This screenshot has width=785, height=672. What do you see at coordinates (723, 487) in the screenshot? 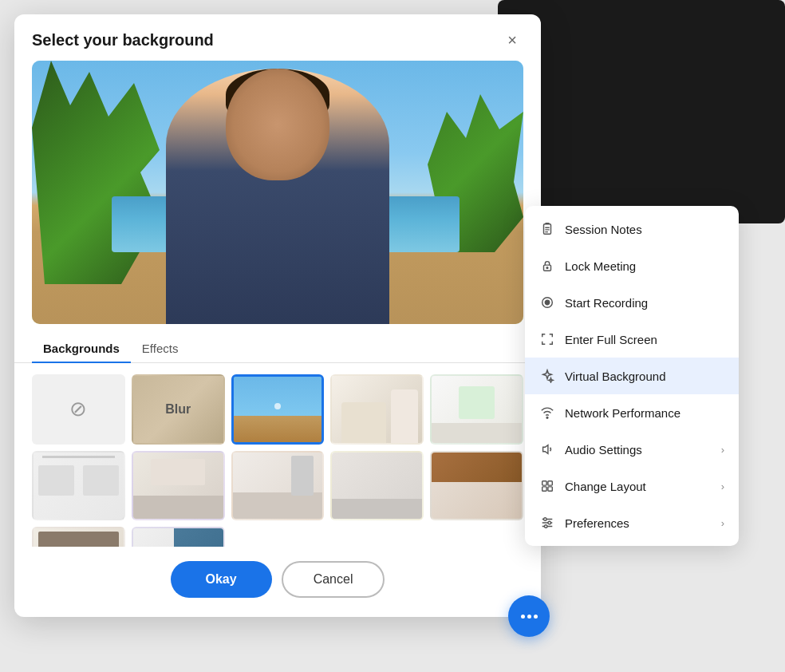
I see `arrow-change-layout: ›` at bounding box center [723, 487].